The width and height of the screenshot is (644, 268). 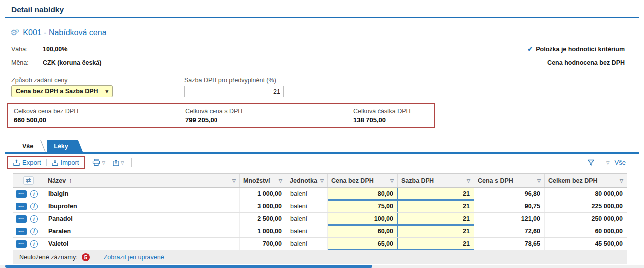 I want to click on import-icon, so click(x=55, y=163).